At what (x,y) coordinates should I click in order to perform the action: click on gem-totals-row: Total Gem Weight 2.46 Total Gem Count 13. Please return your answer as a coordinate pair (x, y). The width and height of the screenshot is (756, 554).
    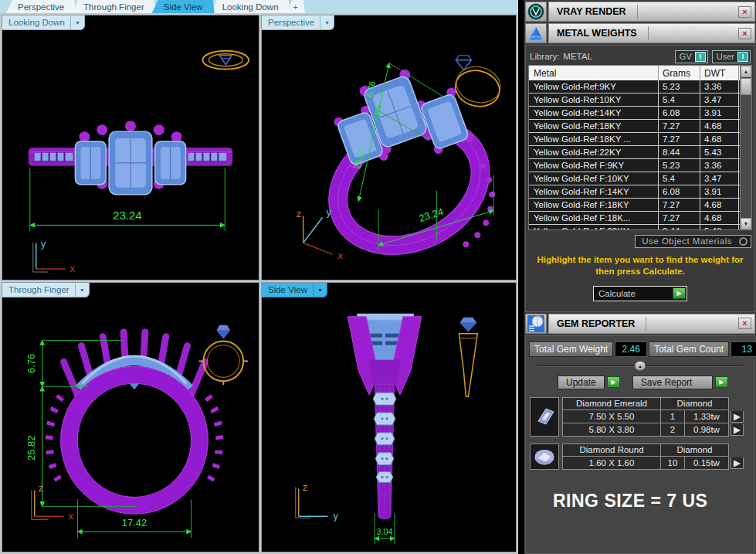
    Looking at the image, I should click on (640, 349).